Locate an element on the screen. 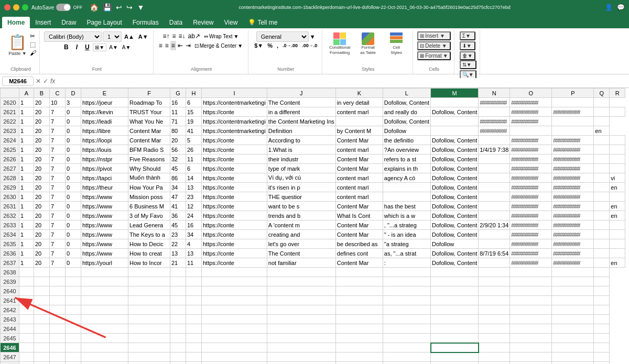  cell-P2635: ########## is located at coordinates (573, 244).